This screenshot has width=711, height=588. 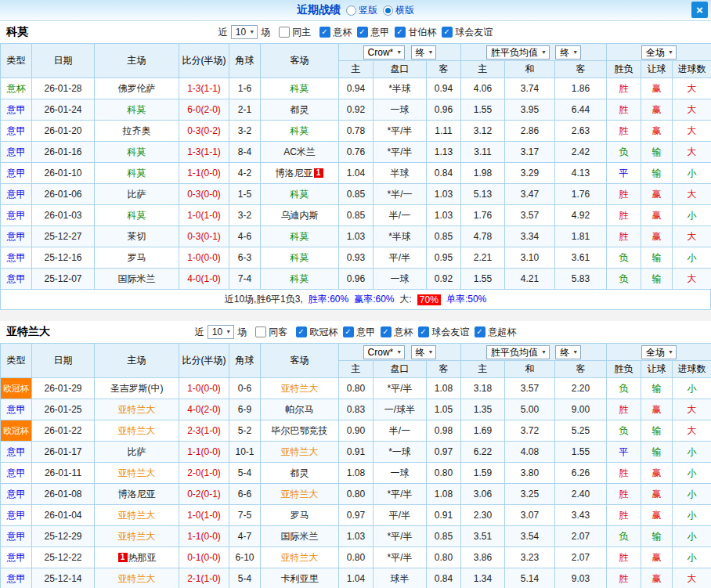 What do you see at coordinates (400, 236) in the screenshot?
I see `asian-handicap: *半球` at bounding box center [400, 236].